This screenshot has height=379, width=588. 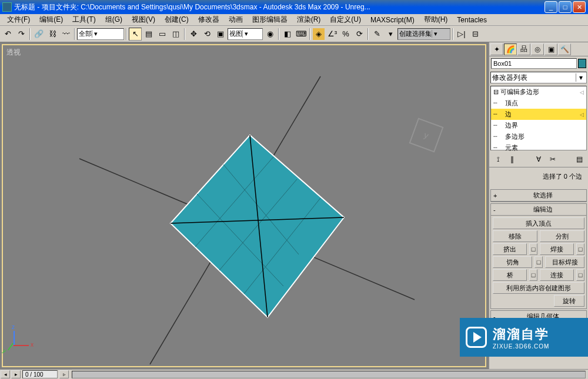 I want to click on create-tab: ✦, so click(x=497, y=49).